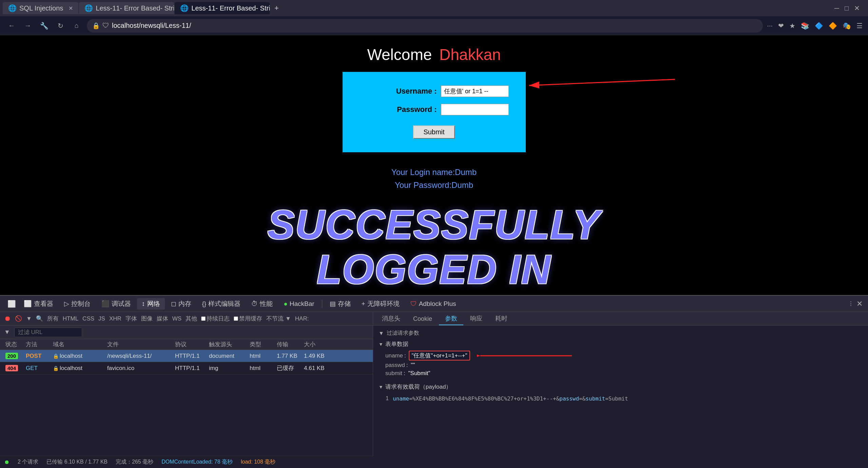 This screenshot has height=468, width=868. What do you see at coordinates (439, 355) in the screenshot?
I see `uname-value: "任意值"+or+1=1+--+"` at bounding box center [439, 355].